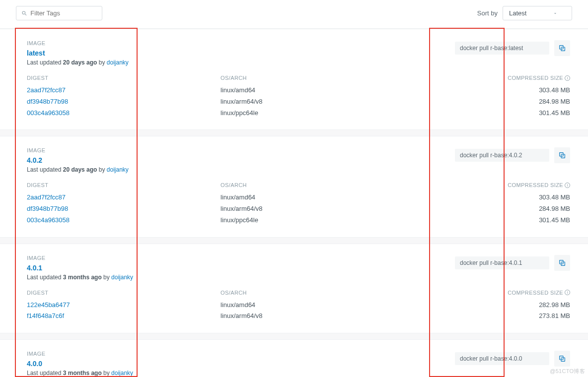 The image size is (588, 377). I want to click on pull-command: docker pull r-base:4.0.0, so click(502, 359).